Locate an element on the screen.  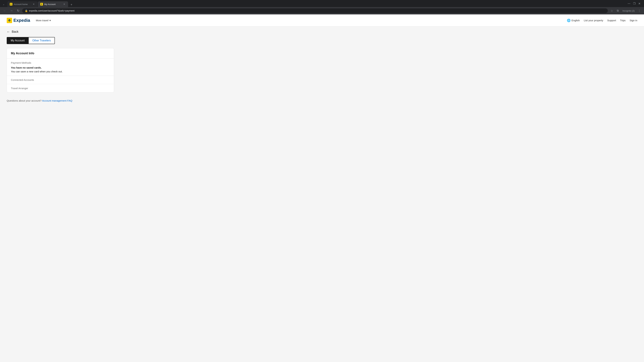
list-property-button: List your property is located at coordinates (594, 20).